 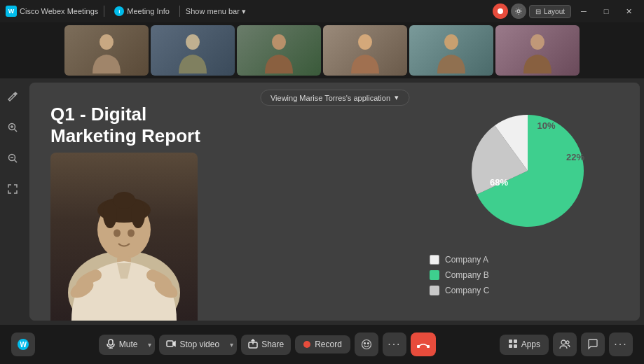 What do you see at coordinates (266, 344) in the screenshot?
I see `share-button: Share` at bounding box center [266, 344].